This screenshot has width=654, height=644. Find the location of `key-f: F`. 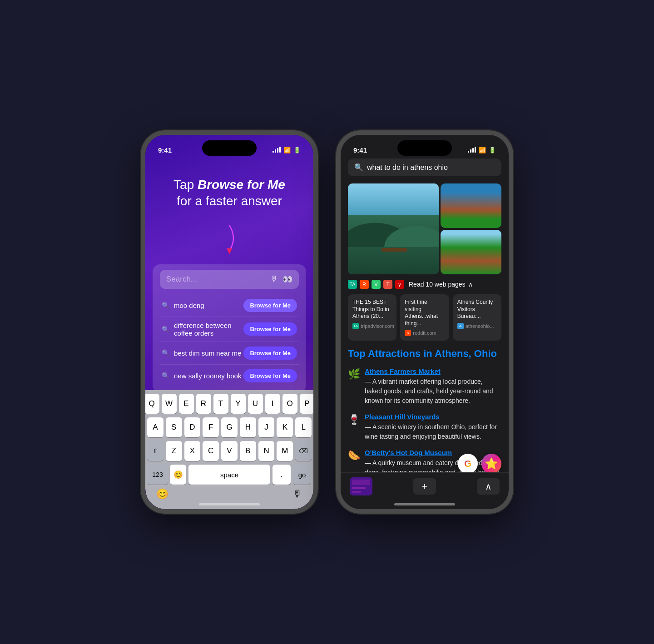

key-f: F is located at coordinates (211, 427).